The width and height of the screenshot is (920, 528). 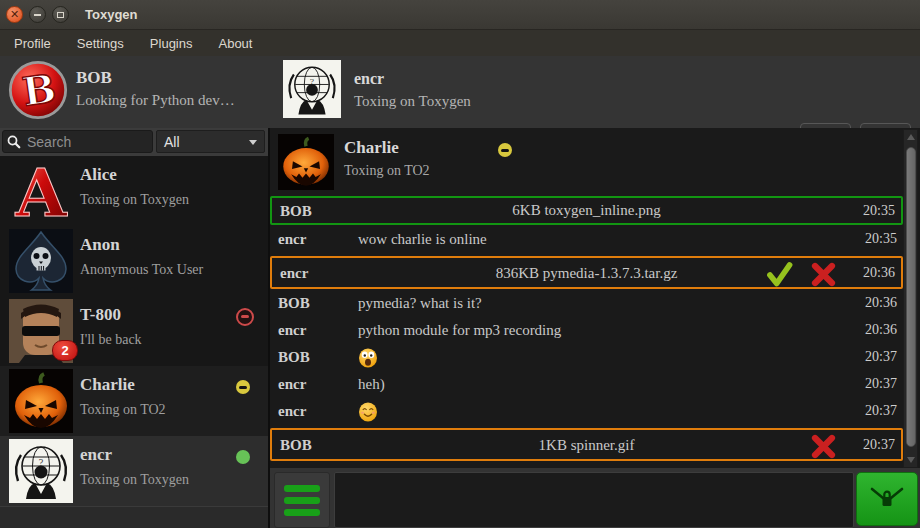 I want to click on minimize-button, so click(x=38, y=14).